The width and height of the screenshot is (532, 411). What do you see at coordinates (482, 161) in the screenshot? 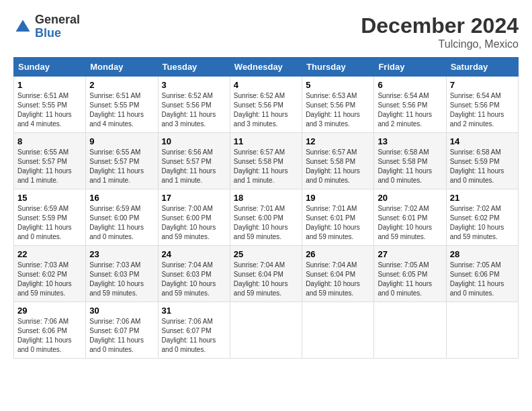
I see `calendar-cell: 14Sunrise: 6:58 AMSunset: 5:59 PMDayligh…` at bounding box center [482, 161].